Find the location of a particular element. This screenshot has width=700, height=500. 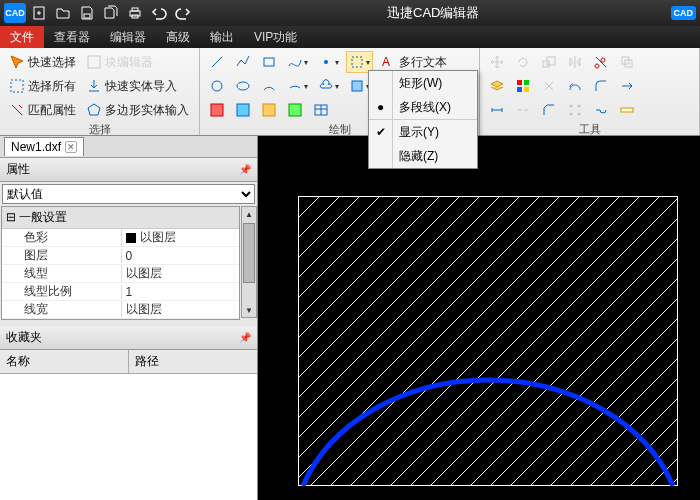

ellipse-arc-icon is located at coordinates (298, 86).